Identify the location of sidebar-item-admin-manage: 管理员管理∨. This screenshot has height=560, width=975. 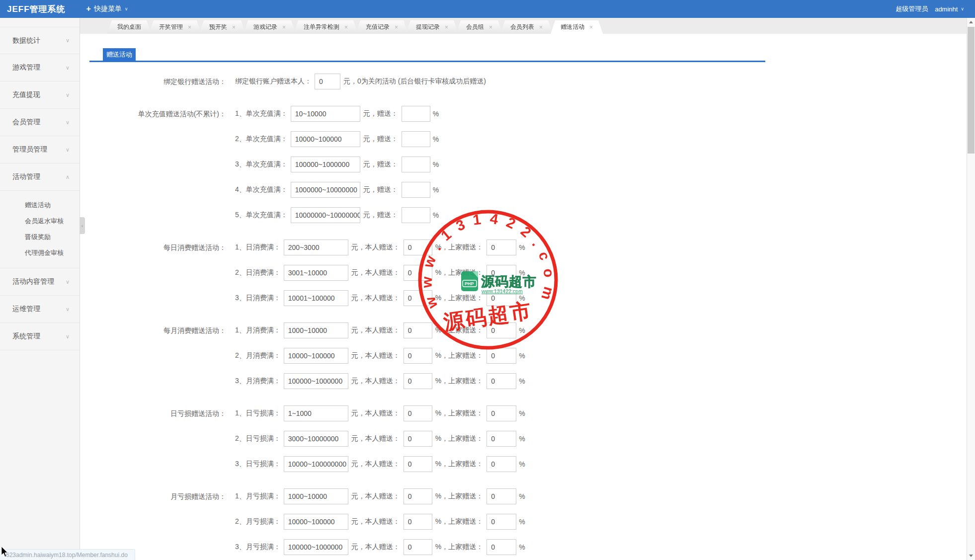
(40, 150).